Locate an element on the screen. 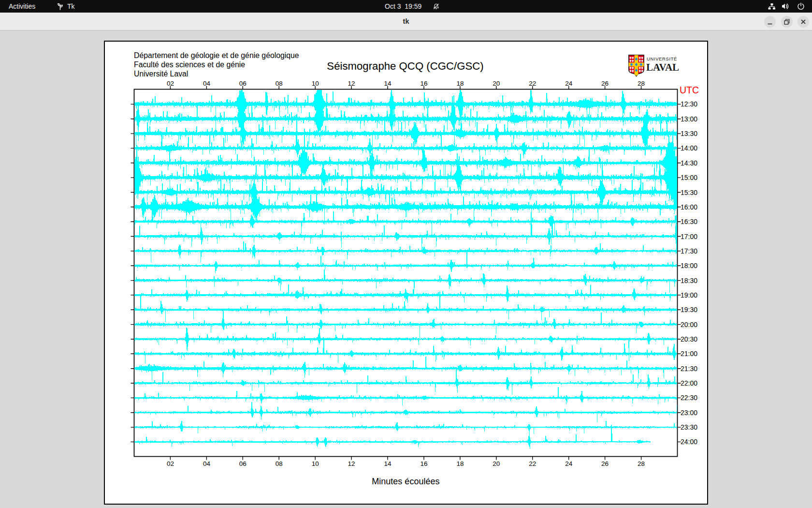 This screenshot has height=508, width=812. svg-text: 20:00 is located at coordinates (689, 325).